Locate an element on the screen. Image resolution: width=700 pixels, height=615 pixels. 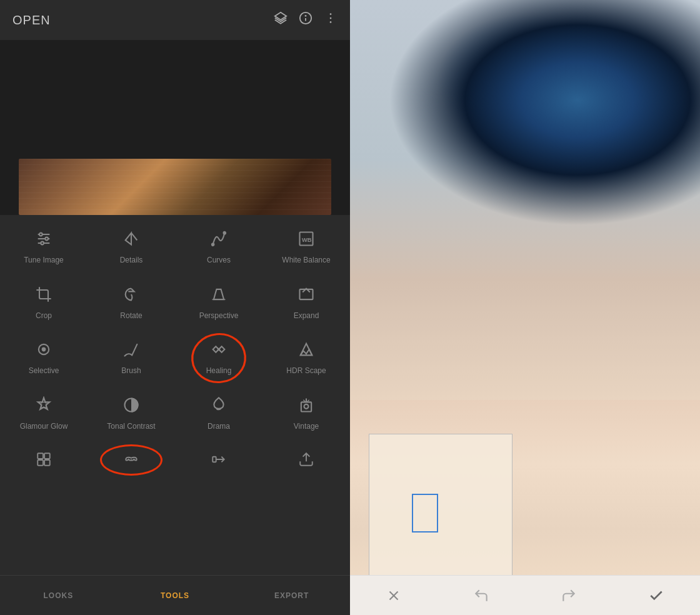
white-balance-label: White Balance is located at coordinates (306, 261).